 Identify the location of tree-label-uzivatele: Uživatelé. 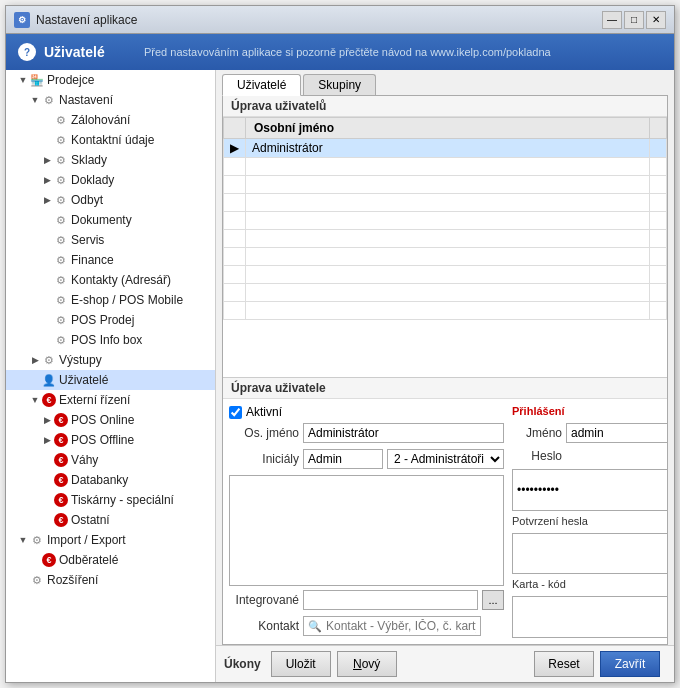
(84, 380).